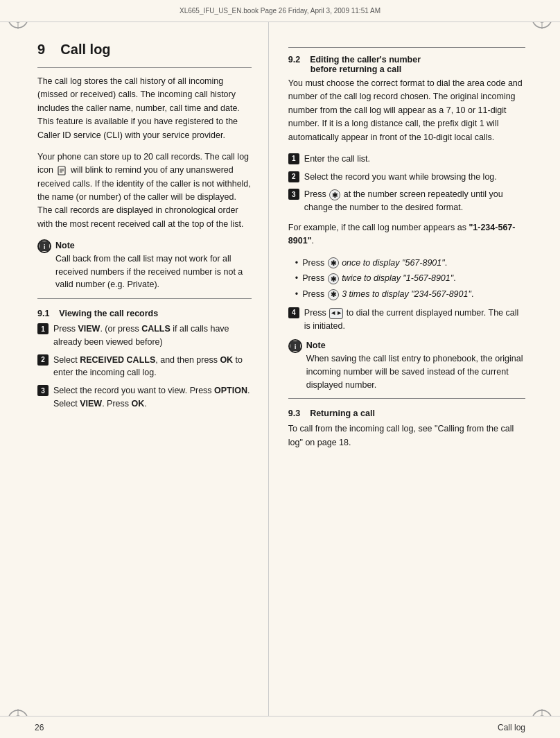 The image size is (560, 738). I want to click on step-num-92-3: 3, so click(294, 194).